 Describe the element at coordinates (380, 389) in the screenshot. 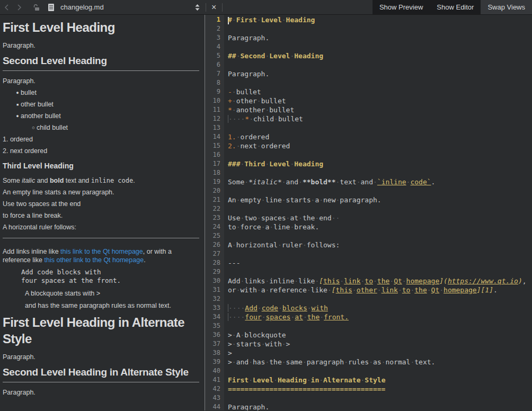

I see `editor-line: ======================================` at that location.